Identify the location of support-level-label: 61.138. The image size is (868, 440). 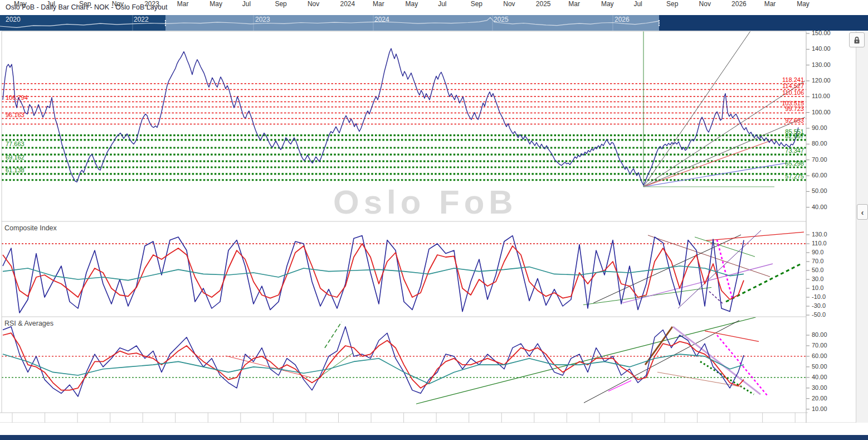
(15, 170).